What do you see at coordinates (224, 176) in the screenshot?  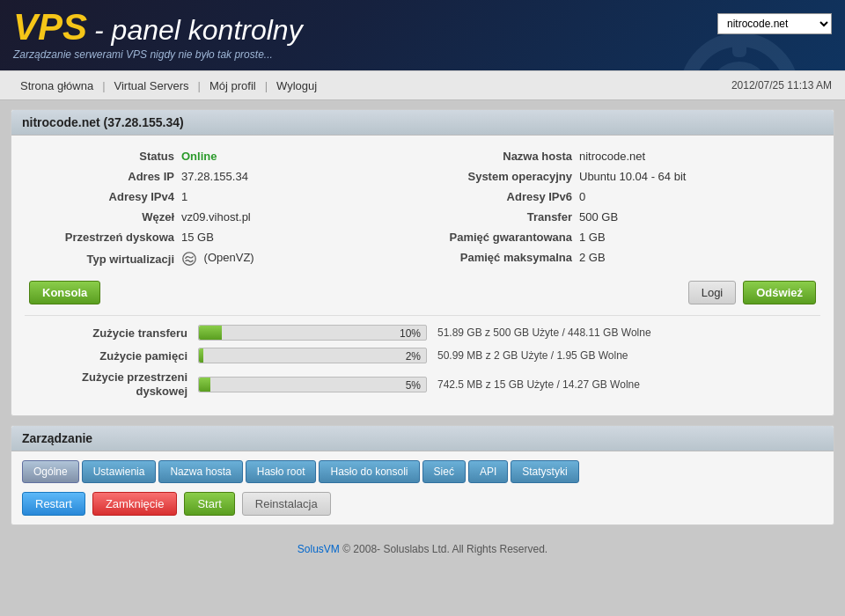 I see `info-row-ip: Adres IP 37.28.155.34` at bounding box center [224, 176].